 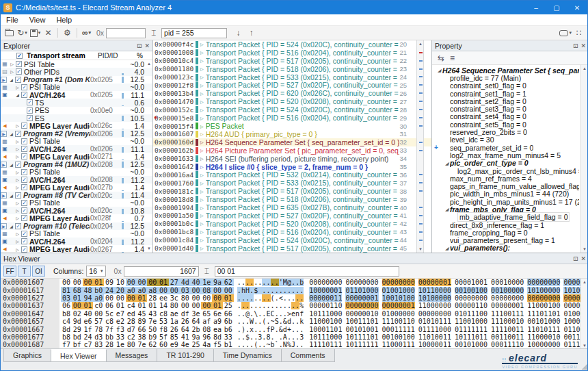 What do you see at coordinates (507, 322) in the screenshot?
I see `binary-octet: 11100010` at bounding box center [507, 322].